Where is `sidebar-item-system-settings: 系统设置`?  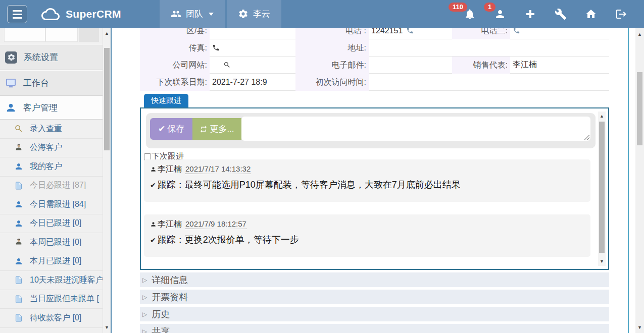 sidebar-item-system-settings: 系统设置 is located at coordinates (52, 58).